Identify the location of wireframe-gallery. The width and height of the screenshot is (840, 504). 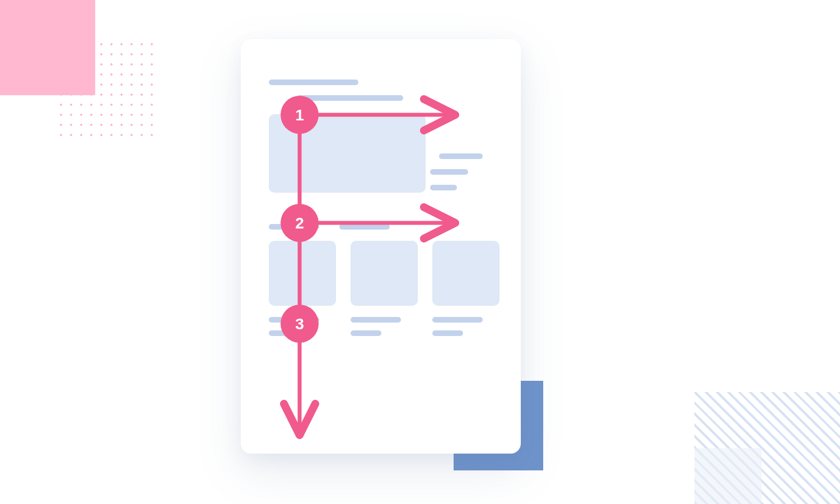
(381, 292).